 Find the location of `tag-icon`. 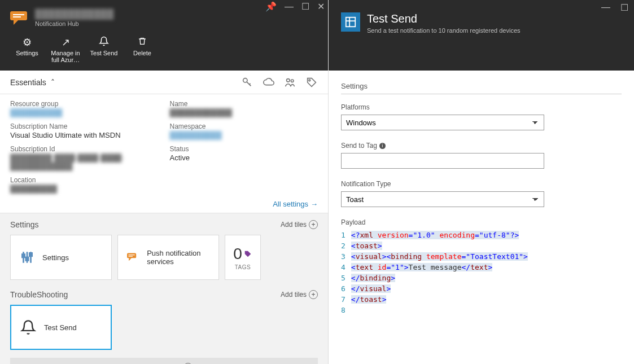

tag-icon is located at coordinates (312, 82).